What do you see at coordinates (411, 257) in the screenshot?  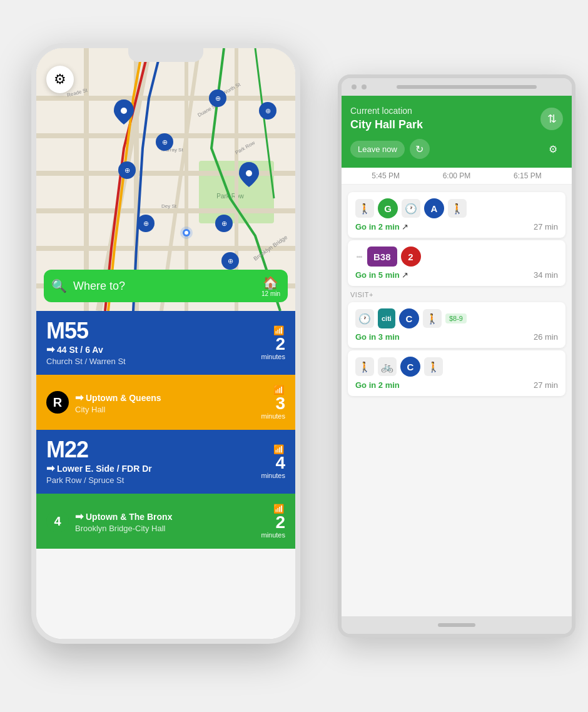 I see `chip-2: 2` at bounding box center [411, 257].